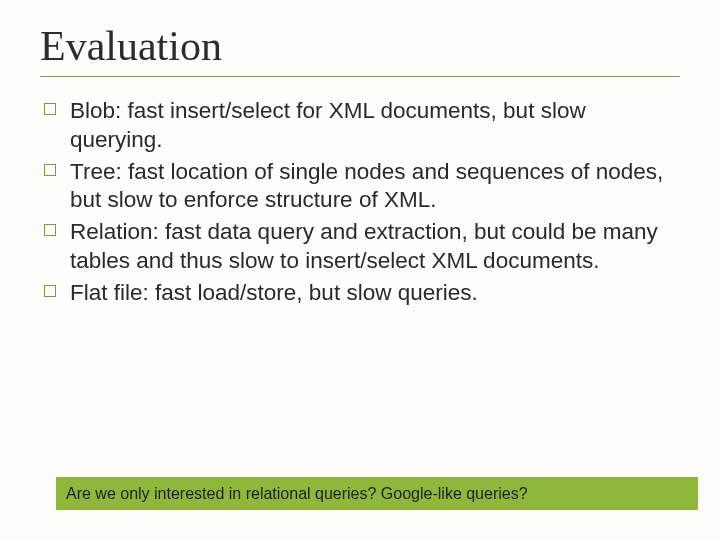  I want to click on bullet-text: Tree: fast location of single nodes and …, so click(366, 186).